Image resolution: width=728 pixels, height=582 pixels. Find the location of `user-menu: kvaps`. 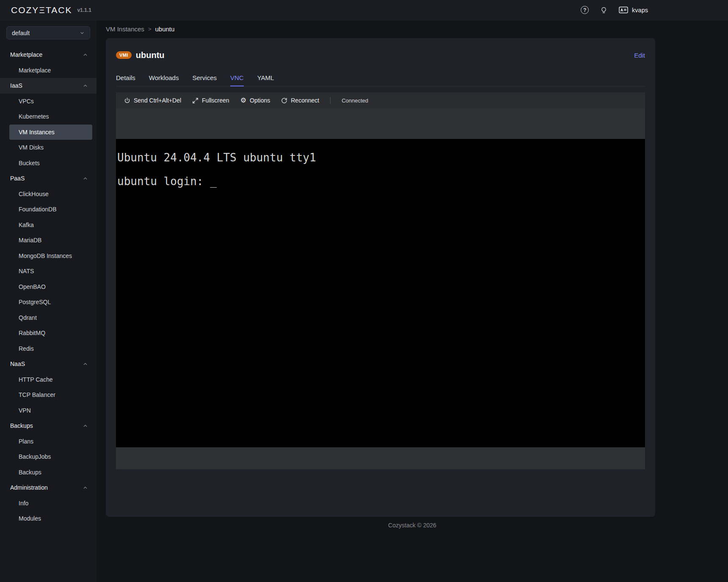

user-menu: kvaps is located at coordinates (633, 10).